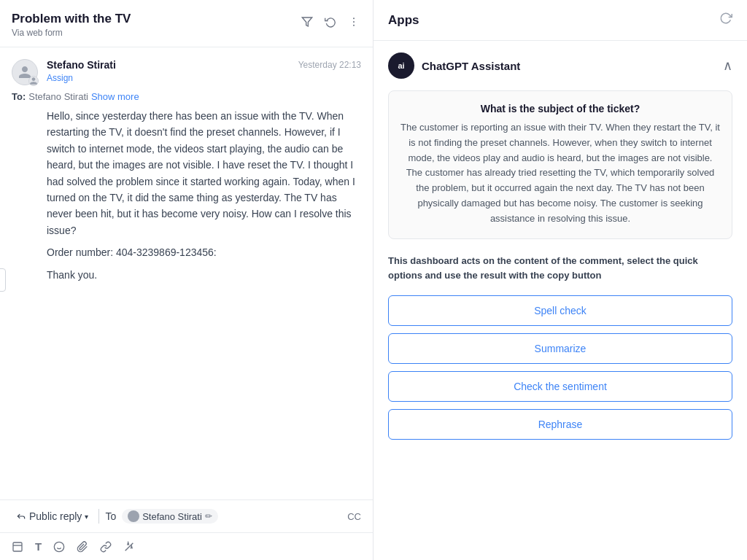 Image resolution: width=747 pixels, height=560 pixels. I want to click on chatgpt-header: ai ChatGPT Assistant ∧, so click(560, 66).